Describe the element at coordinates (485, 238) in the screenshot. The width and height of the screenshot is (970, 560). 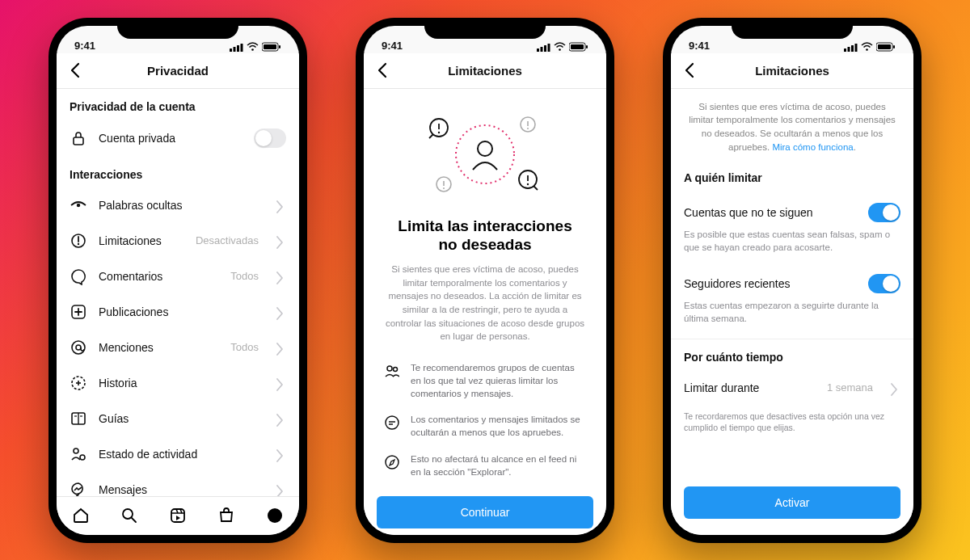
I see `hero-title: Limita las interacciones no deseadas` at that location.